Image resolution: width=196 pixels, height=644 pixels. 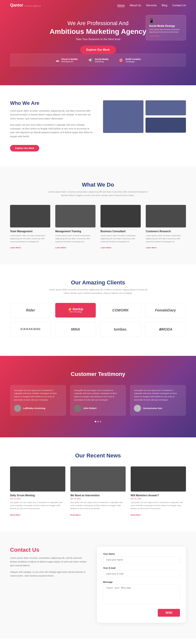 What do you see at coordinates (52, 115) in the screenshot?
I see `who-para1: Lorem ipsum dolor sit amet, consectetur …` at bounding box center [52, 115].